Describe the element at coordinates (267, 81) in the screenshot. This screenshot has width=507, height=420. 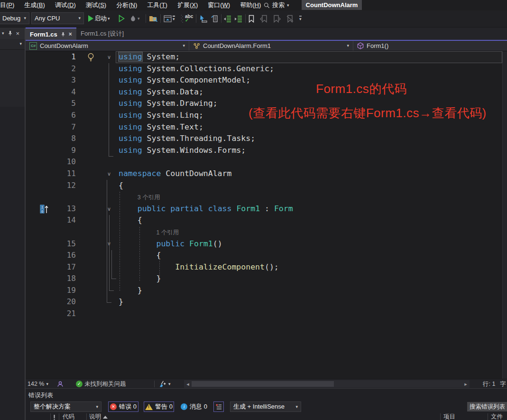
I see `code-line: 3using System.ComponentModel;` at that location.